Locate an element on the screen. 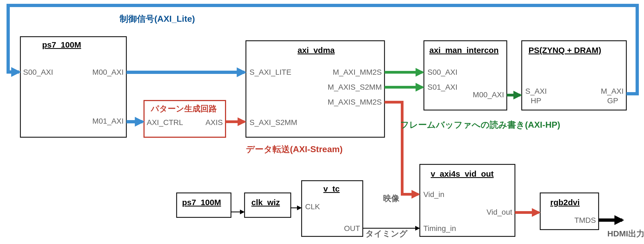  arrow-mm2s-to-vidin is located at coordinates (402, 148).